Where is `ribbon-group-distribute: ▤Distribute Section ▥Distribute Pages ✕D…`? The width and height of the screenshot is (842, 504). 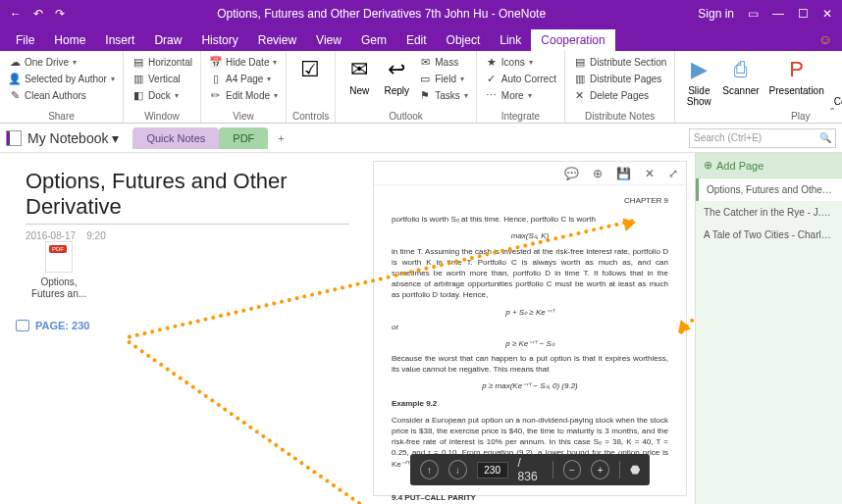
ribbon-group-distribute: ▤Distribute Section ▥Distribute Pages ✕D… is located at coordinates (620, 86).